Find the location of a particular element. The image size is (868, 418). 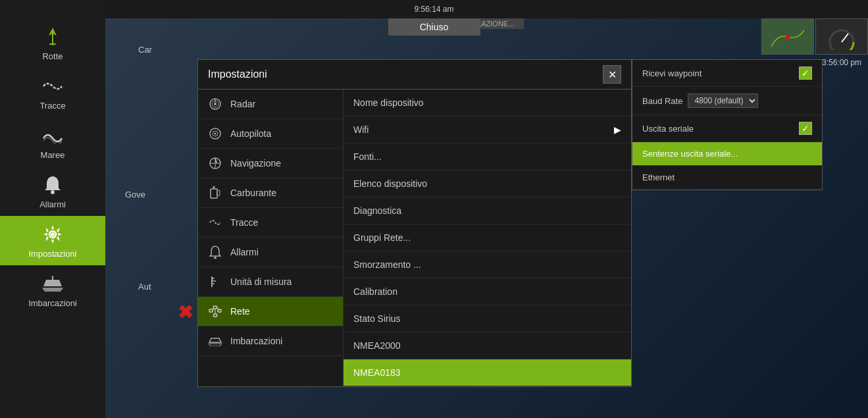

settings-menu-item-radar: Radar is located at coordinates (270, 104).